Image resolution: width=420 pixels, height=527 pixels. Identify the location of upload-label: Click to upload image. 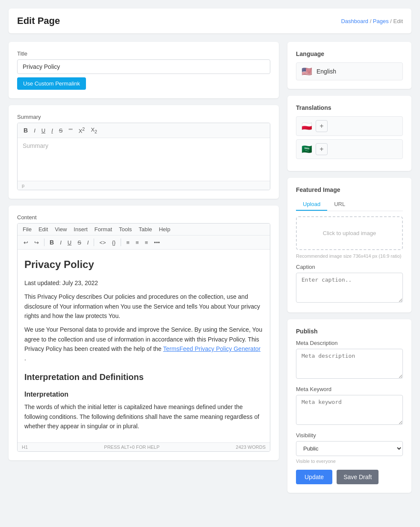
(349, 233).